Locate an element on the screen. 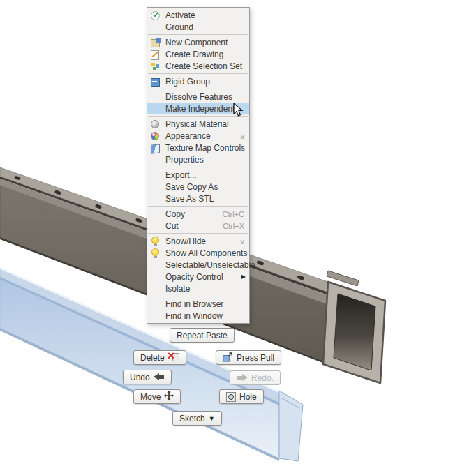 Image resolution: width=476 pixels, height=473 pixels. submenu-arrow-icon: ▶ is located at coordinates (244, 276).